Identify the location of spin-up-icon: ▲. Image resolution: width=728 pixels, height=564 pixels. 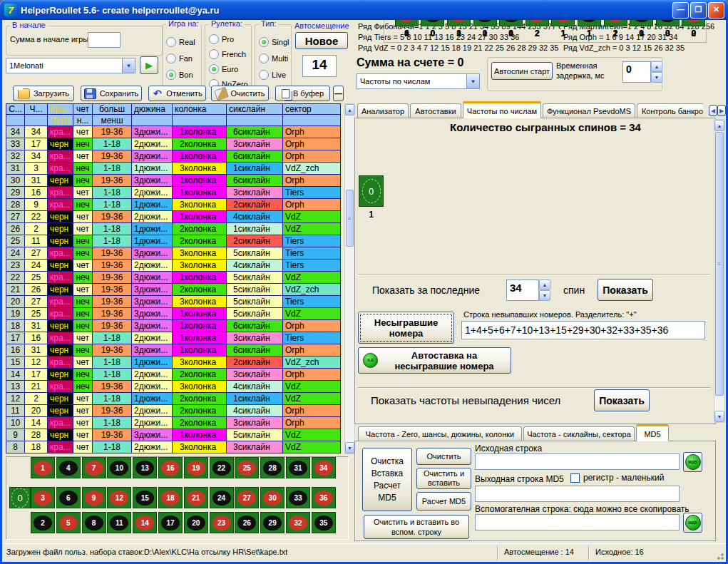
(545, 285).